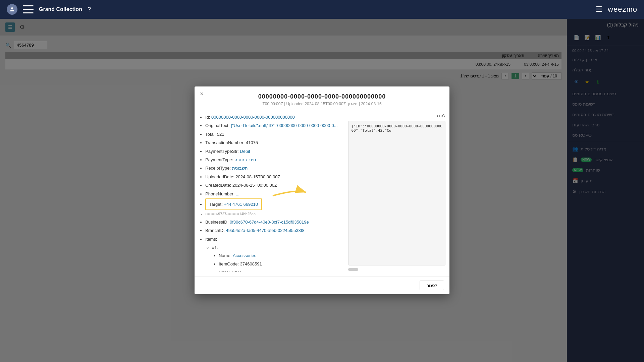 This screenshot has width=644, height=362. I want to click on navbar-right: ☰ weezmo, so click(616, 9).